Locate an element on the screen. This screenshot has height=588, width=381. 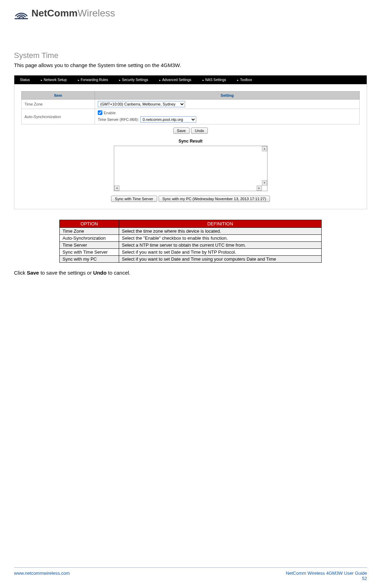
page-title: System Time is located at coordinates (191, 56).